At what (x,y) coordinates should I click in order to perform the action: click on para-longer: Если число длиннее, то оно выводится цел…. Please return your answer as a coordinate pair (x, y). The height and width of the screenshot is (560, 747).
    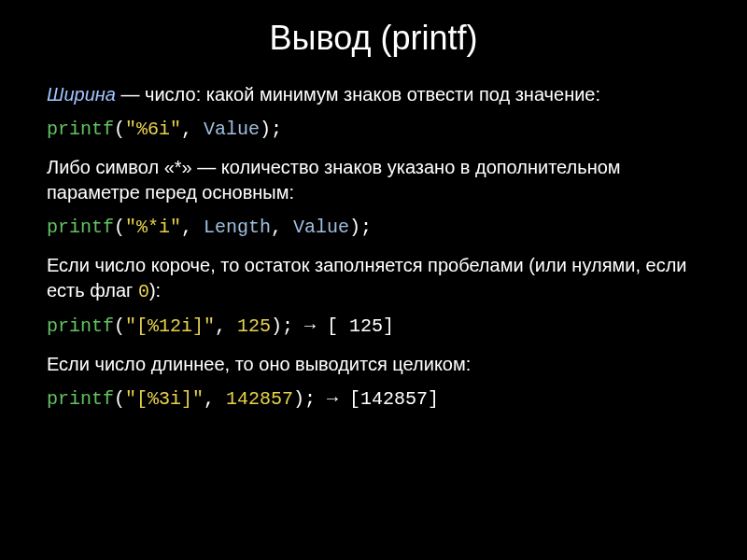
    Looking at the image, I should click on (374, 364).